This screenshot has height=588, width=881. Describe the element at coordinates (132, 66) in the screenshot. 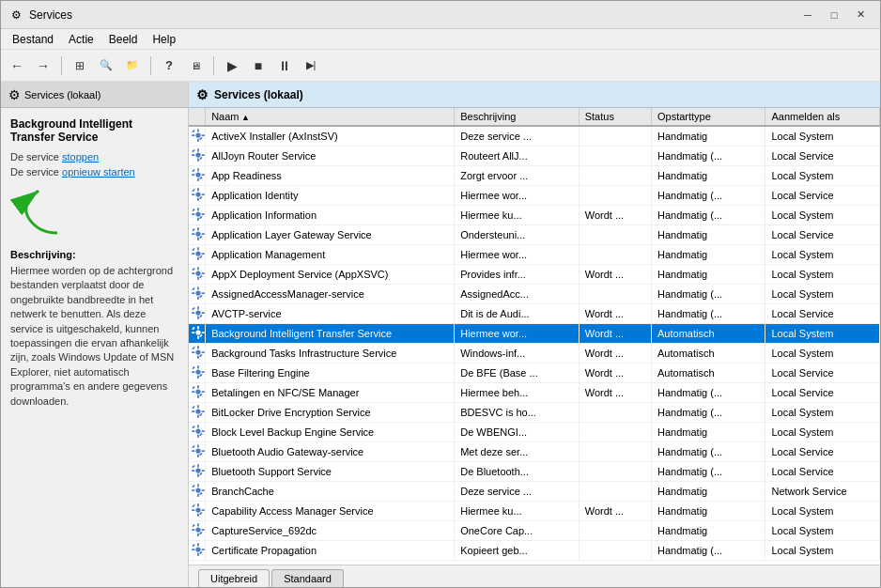

I see `folder-button: 📁` at that location.